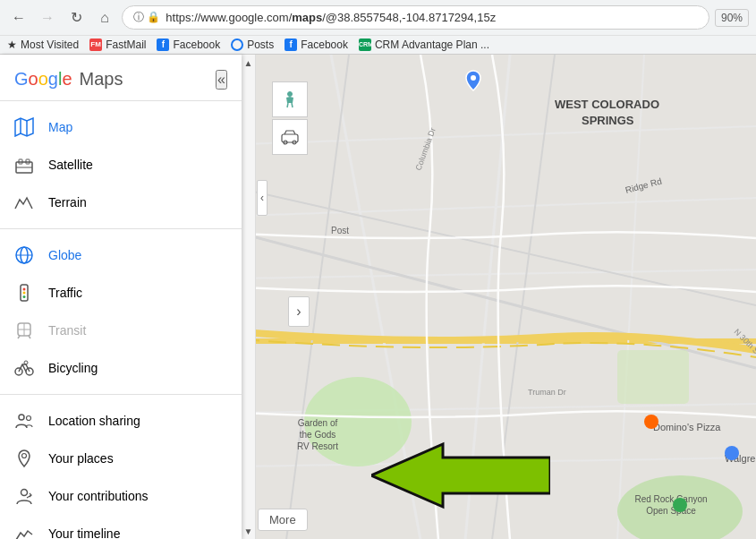  I want to click on sidebar-item-bicycling-label: Bicycling, so click(73, 368).